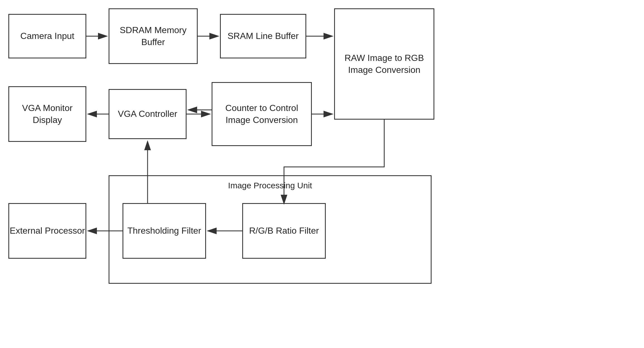 Image resolution: width=644 pixels, height=348 pixels. What do you see at coordinates (262, 114) in the screenshot?
I see `counter-control-block: Counter to Control Image Conversion` at bounding box center [262, 114].